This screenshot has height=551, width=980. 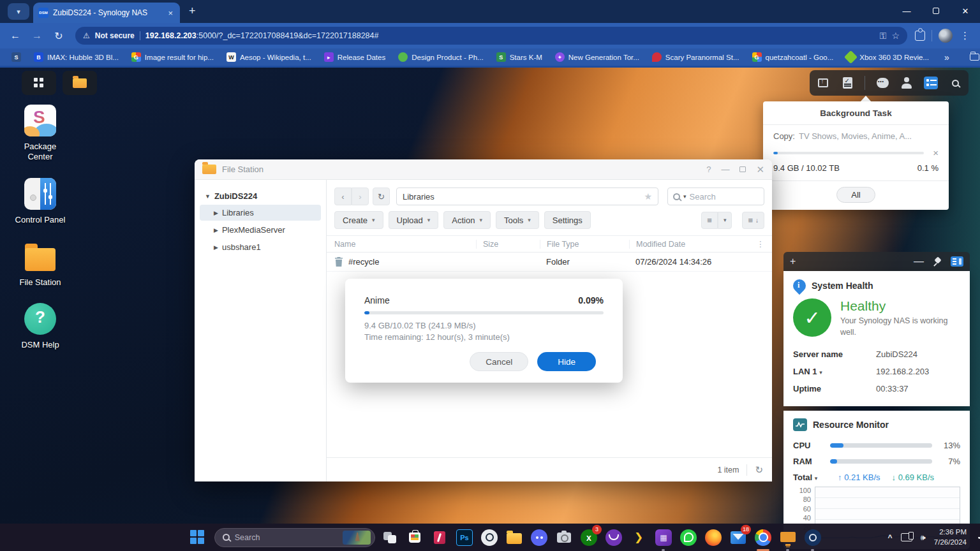 What do you see at coordinates (856, 195) in the screenshot?
I see `all-tasks-button: All` at bounding box center [856, 195].